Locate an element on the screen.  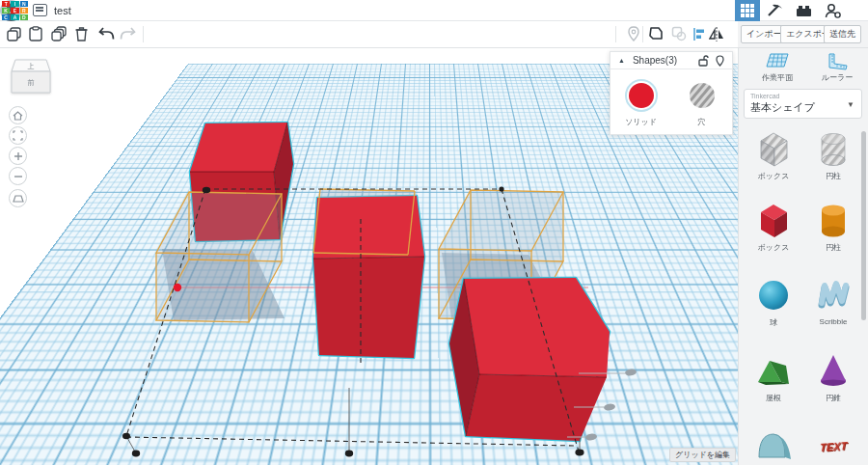
bricks-mode-button is located at coordinates (803, 11).